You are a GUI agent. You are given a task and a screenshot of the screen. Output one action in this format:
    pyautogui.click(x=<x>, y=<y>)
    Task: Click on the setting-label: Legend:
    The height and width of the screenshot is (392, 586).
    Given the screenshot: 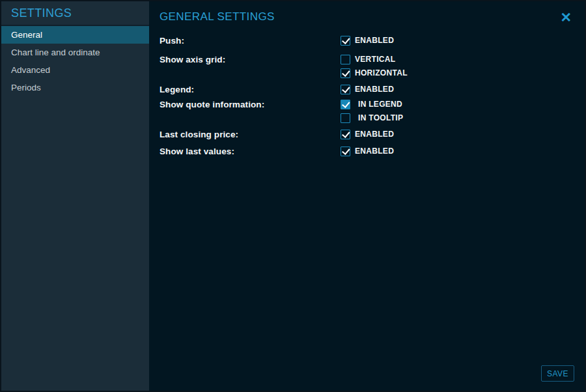 What is the action you would take?
    pyautogui.click(x=250, y=90)
    